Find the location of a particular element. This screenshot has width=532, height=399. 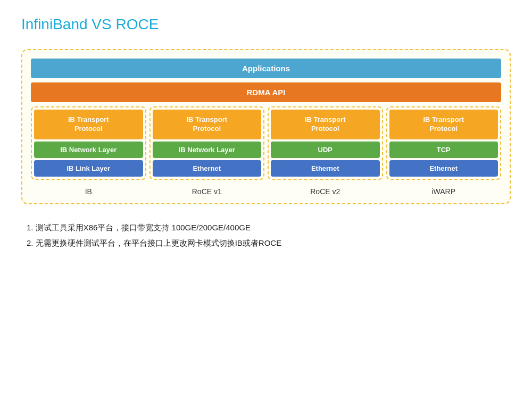

roce-v2-transport: IB TransportProtocol is located at coordinates (326, 124).